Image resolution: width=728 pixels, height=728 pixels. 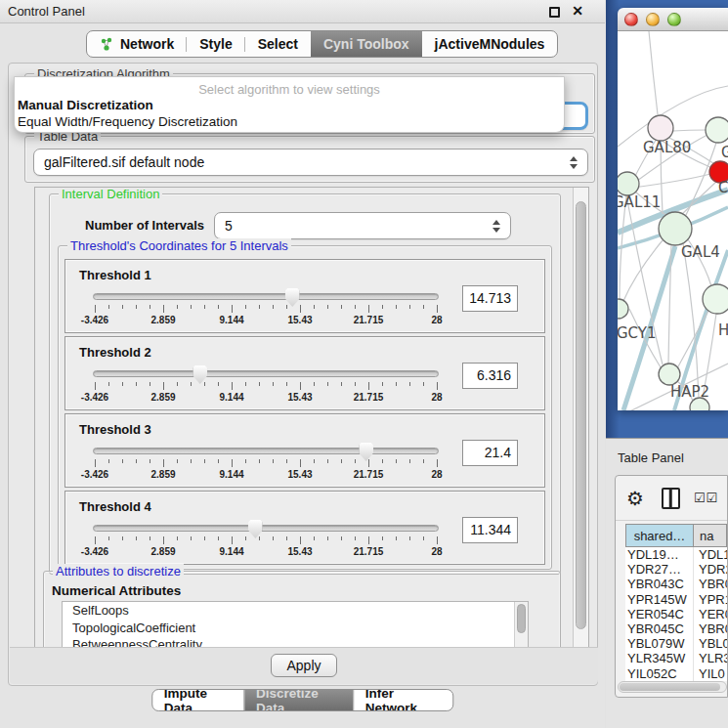 I want to click on cell-shared-name: YER054C, so click(x=660, y=614).